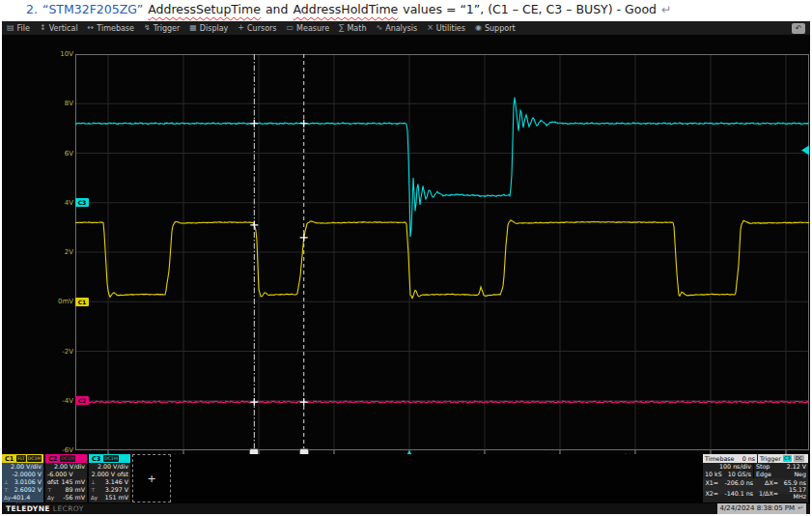 This screenshot has width=812, height=516. I want to click on inv-dx-label: 1/ΔX=, so click(766, 493).